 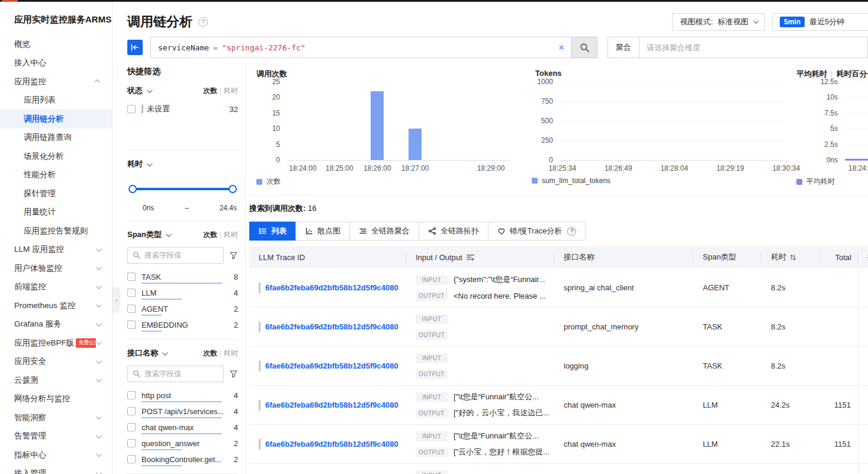 What do you see at coordinates (133, 189) in the screenshot?
I see `slider-handle-min` at bounding box center [133, 189].